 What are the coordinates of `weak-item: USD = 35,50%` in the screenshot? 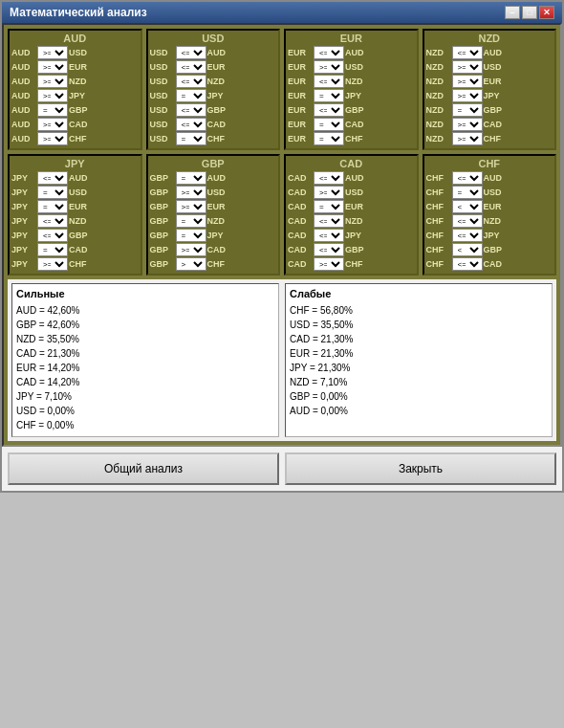 It's located at (419, 325).